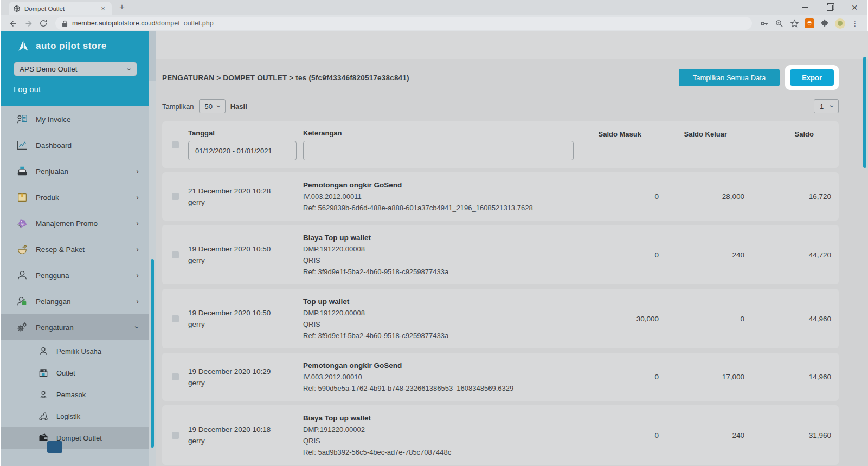 The height and width of the screenshot is (466, 868). Describe the element at coordinates (22, 249) in the screenshot. I see `recipe-bowl-icon` at that location.